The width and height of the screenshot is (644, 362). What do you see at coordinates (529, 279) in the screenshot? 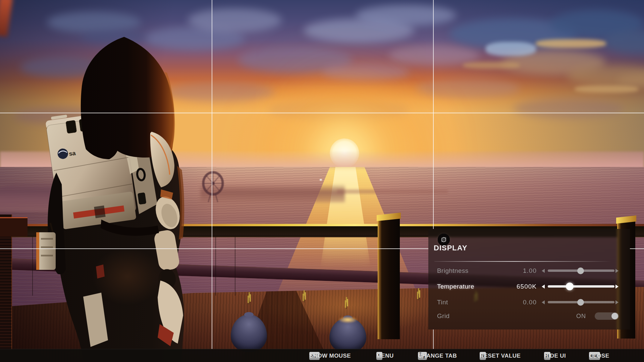
I see `photo-mode-settings-panel: DISPLAY Brightness1.00Temperature6500KTi…` at bounding box center [529, 279].